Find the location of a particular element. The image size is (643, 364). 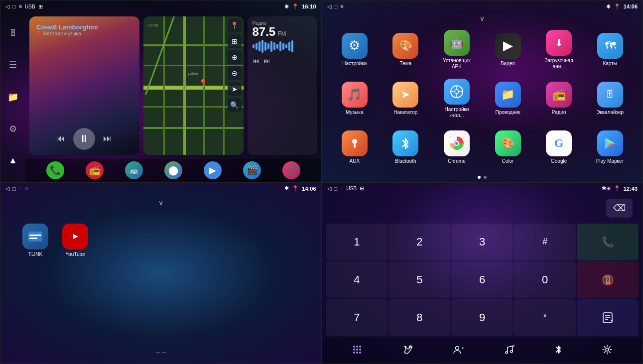

app-folder-label: Проводник is located at coordinates (508, 113).